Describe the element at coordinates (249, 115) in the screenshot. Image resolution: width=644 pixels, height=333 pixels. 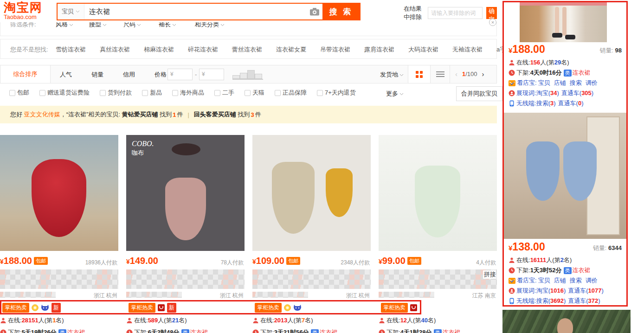
I see `notice-bar: 您好 亚文文化传媒 ，“连衣裙”相关的宝贝: 黄钻爱买店铺 找到 1 件 | 回…` at that location.